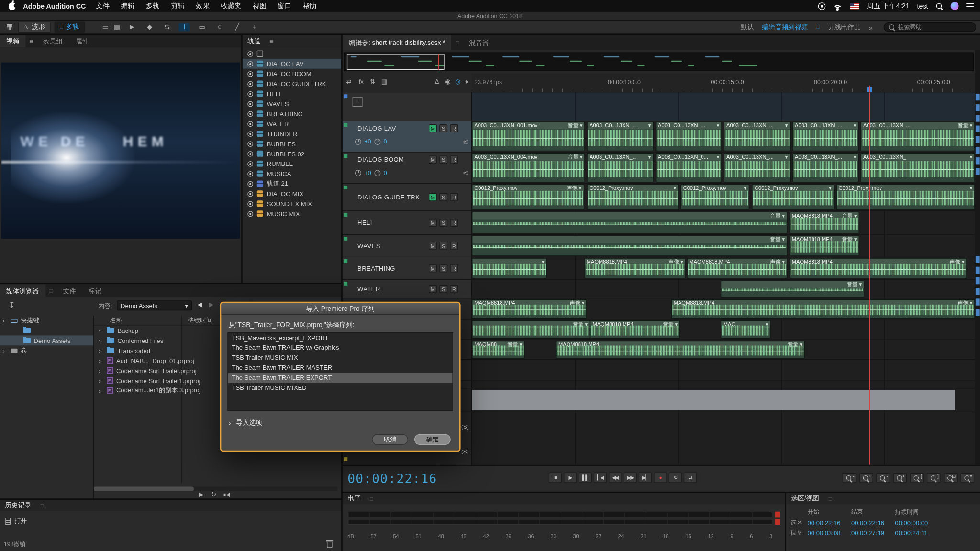 The width and height of the screenshot is (980, 551). Describe the element at coordinates (53, 41) in the screenshot. I see `tab-2: 效果组` at that location.